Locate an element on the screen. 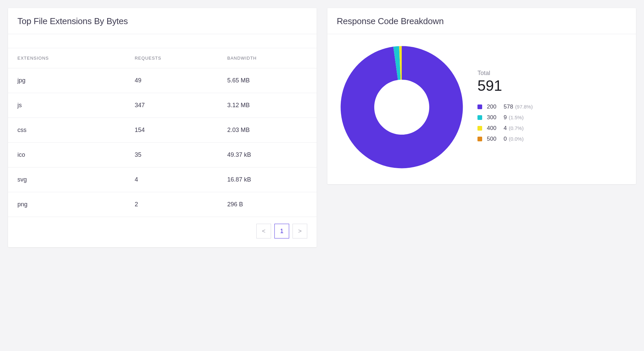 The height and width of the screenshot is (351, 644). table-row: jpg495.65 MB is located at coordinates (162, 81).